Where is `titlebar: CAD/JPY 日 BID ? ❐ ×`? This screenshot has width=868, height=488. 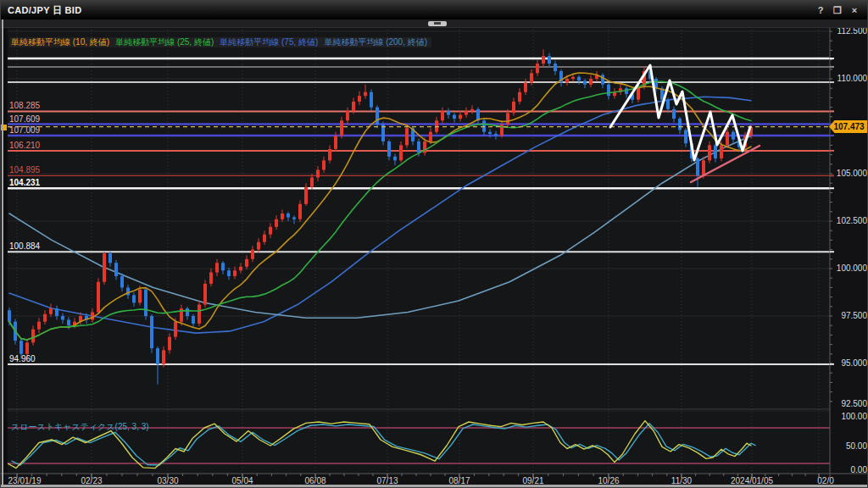 titlebar: CAD/JPY 日 BID ? ❐ × is located at coordinates (434, 10).